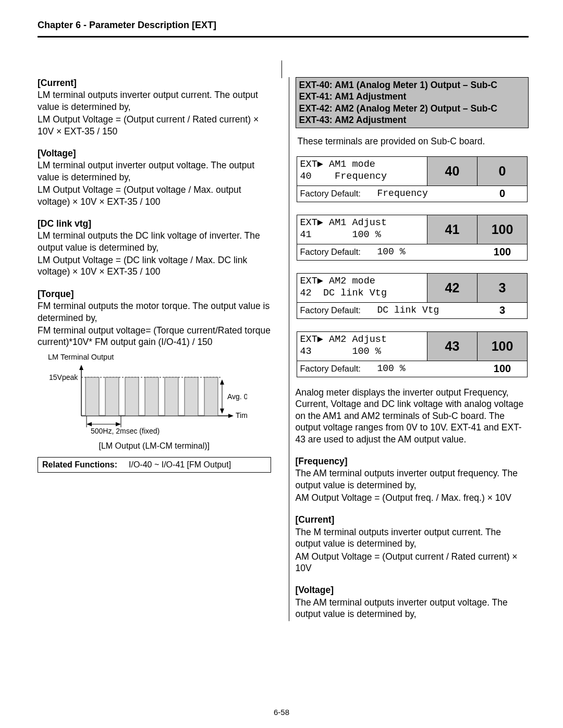 This screenshot has width=563, height=728. What do you see at coordinates (412, 108) in the screenshot?
I see `banner-line: EXT-42: AM2 (Analog Meter 2) Output – Su…` at bounding box center [412, 108].